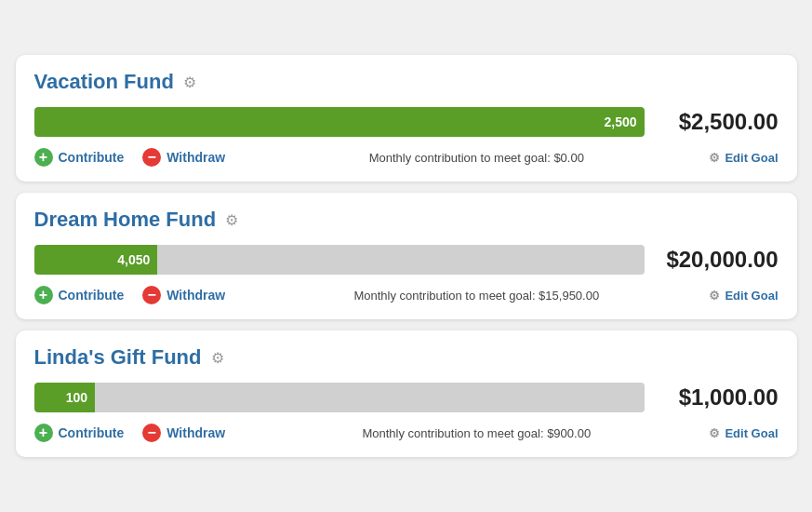 This screenshot has width=812, height=512. Describe the element at coordinates (339, 122) in the screenshot. I see `progress-bar-fill-vacation-fund: 2,500` at that location.